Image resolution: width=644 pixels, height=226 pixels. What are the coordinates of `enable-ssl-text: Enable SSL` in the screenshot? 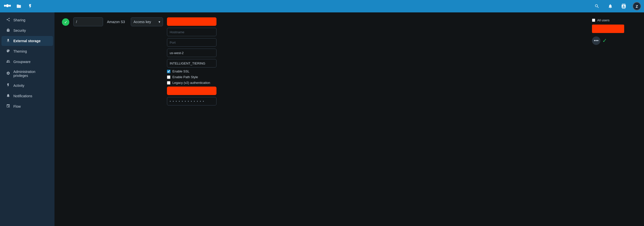 It's located at (181, 71).